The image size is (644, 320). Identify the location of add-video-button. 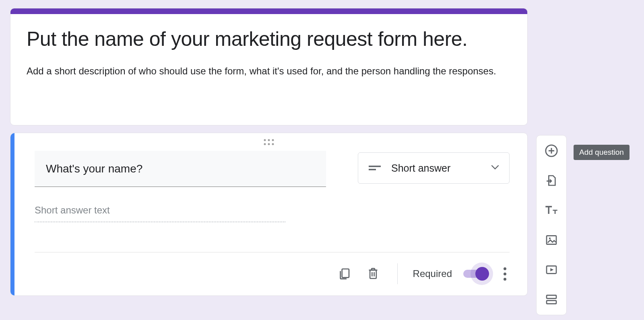
(551, 270).